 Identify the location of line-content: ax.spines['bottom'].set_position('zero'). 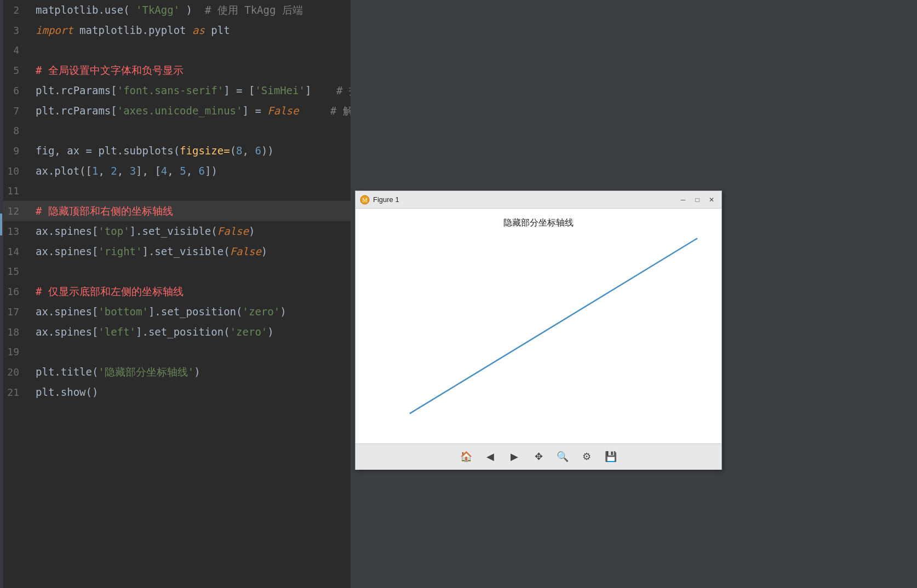
(158, 312).